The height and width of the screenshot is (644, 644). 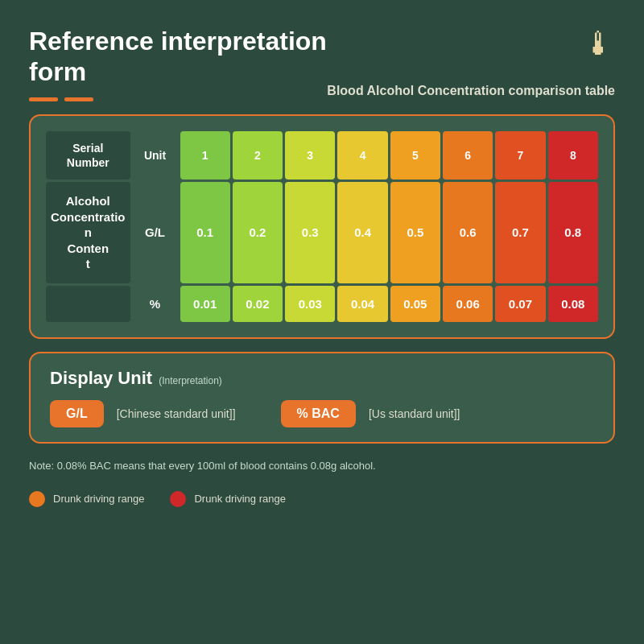 I want to click on header-col-7: 7, so click(x=520, y=155).